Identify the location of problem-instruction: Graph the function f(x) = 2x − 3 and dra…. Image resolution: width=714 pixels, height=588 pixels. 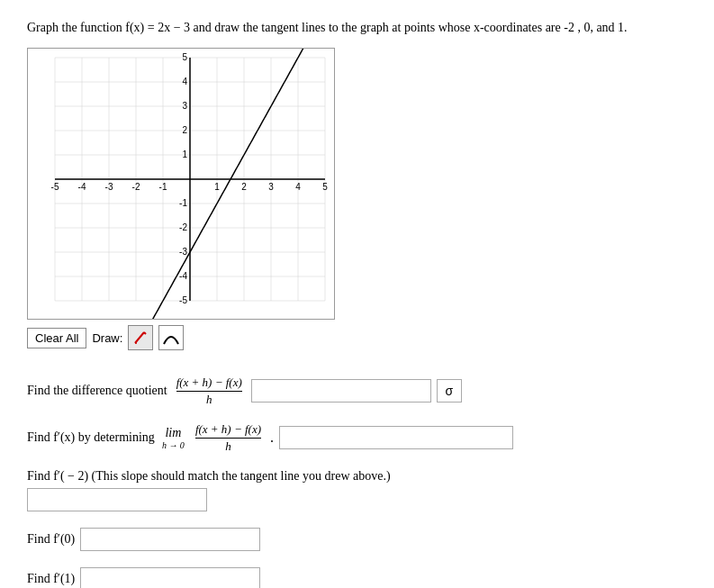
(356, 27).